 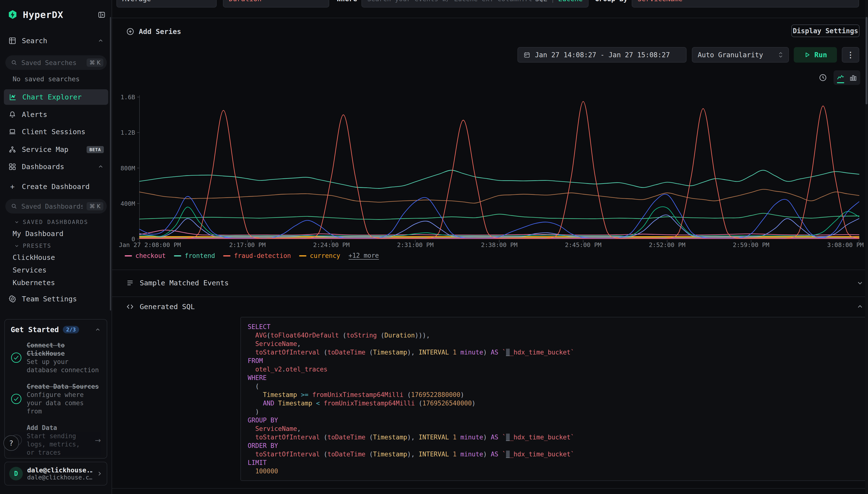 What do you see at coordinates (847, 77) in the screenshot?
I see `chart-type-switcher` at bounding box center [847, 77].